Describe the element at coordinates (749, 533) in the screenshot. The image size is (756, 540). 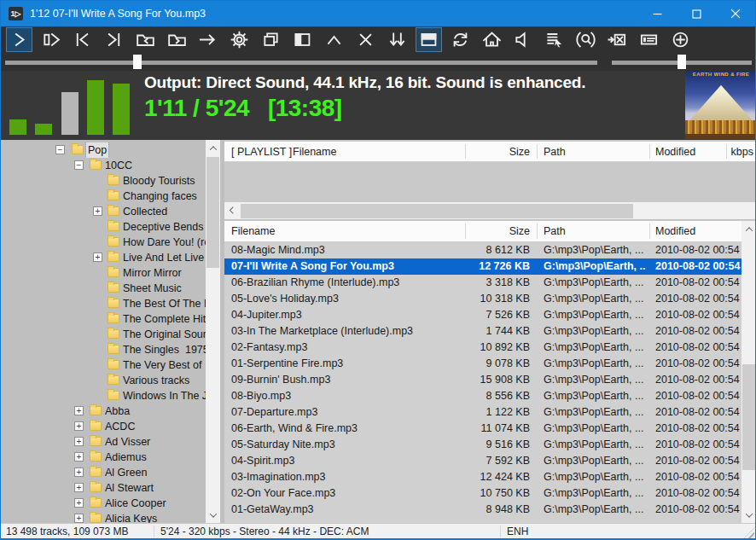
I see `resize-grip` at that location.